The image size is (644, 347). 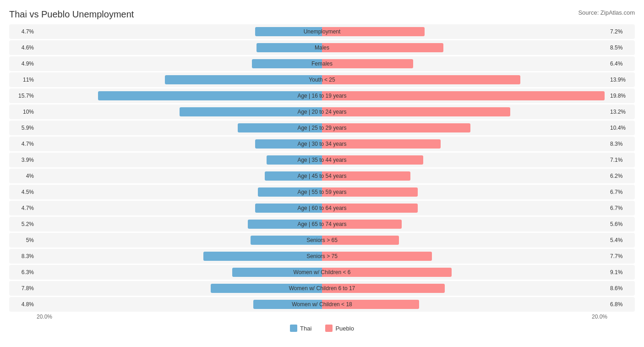 I want to click on pueblo-value-label: 5.6%, so click(x=621, y=224).